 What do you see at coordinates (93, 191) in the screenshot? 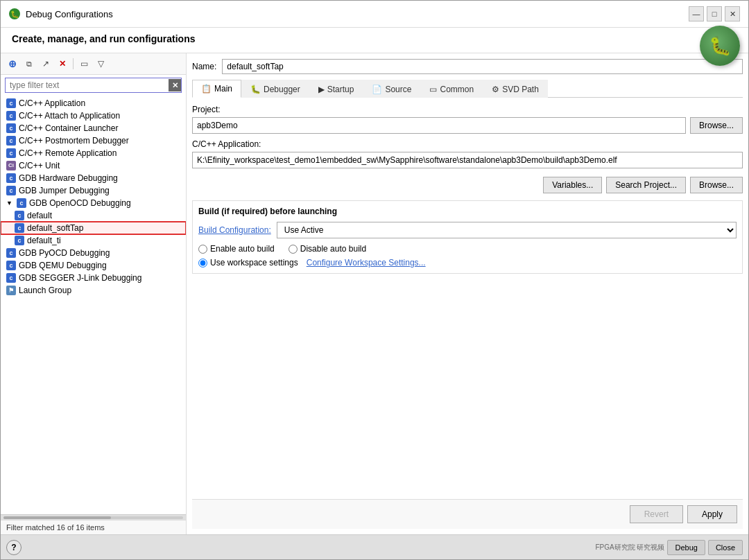
I see `tree-item-gdb-jumper: c GDB Jumper Debugging` at bounding box center [93, 191].